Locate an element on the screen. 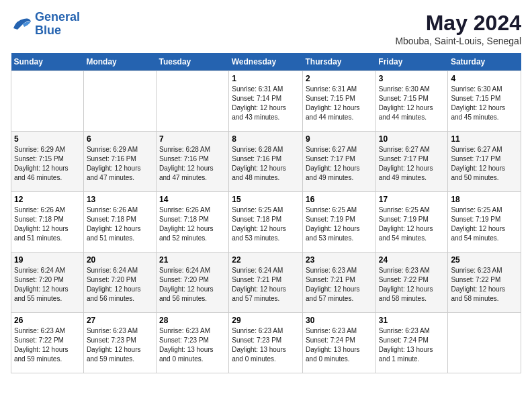  week-row-1: 1Sunrise: 6:31 AM Sunset: 7:14 PM Daylig… is located at coordinates (266, 101).